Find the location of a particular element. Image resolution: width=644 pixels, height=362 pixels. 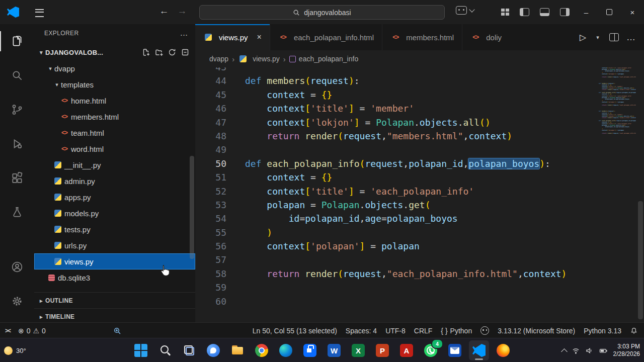

taskbar-vscode-icon is located at coordinates (479, 350).